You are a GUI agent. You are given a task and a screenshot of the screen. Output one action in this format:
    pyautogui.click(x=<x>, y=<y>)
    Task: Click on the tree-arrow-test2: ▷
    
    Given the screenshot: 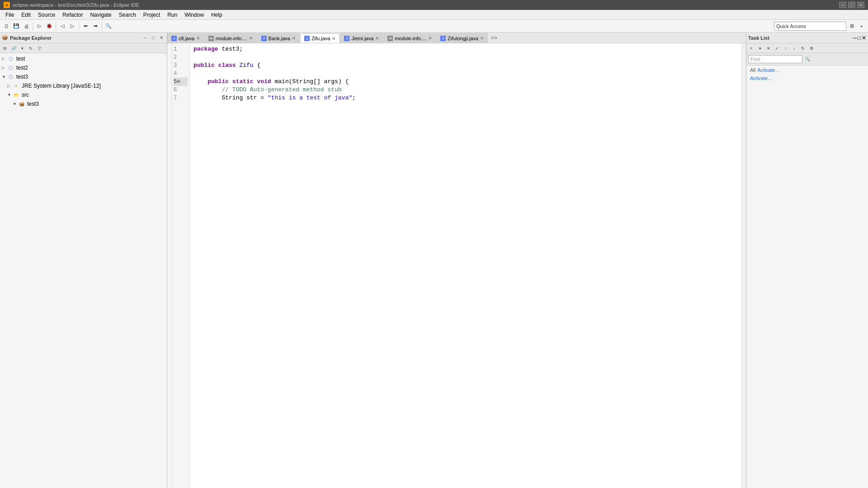 What is the action you would take?
    pyautogui.click(x=5, y=68)
    